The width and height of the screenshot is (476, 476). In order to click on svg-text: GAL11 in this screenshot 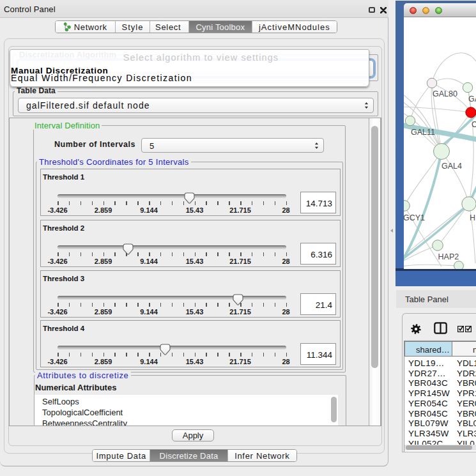, I will do `click(423, 132)`.